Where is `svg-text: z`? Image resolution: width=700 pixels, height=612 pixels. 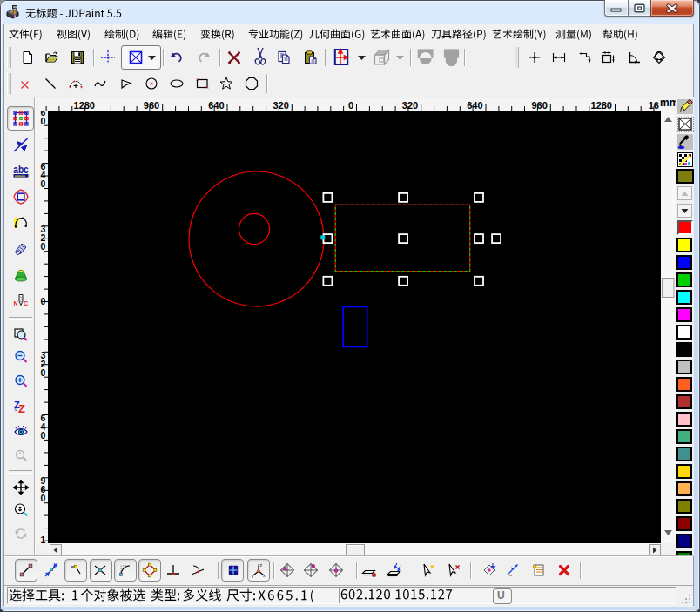 svg-text: z is located at coordinates (261, 565).